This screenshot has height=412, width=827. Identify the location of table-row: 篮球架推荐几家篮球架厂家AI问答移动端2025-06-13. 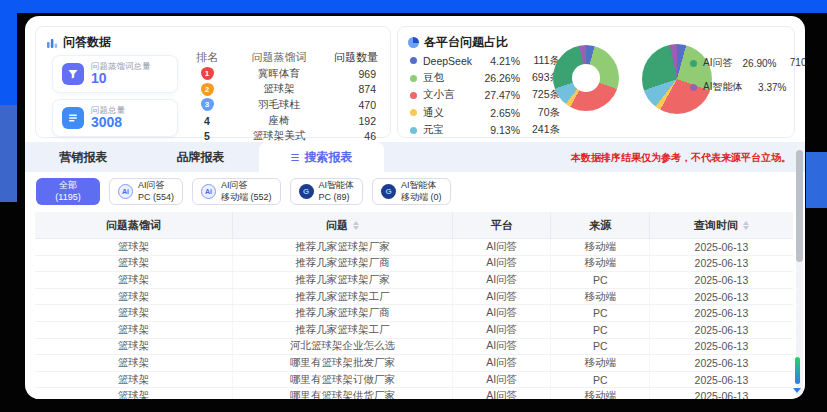
(414, 248).